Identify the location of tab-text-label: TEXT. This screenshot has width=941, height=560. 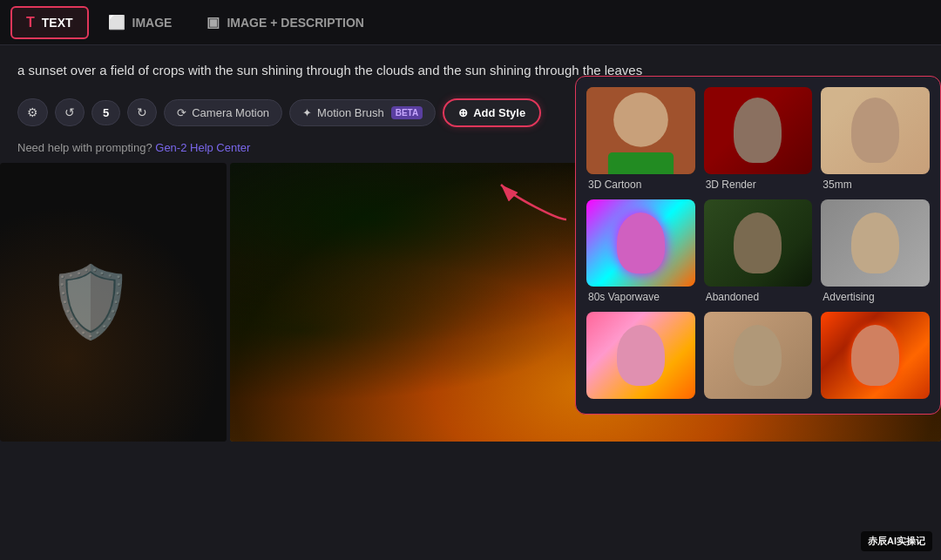
(58, 23).